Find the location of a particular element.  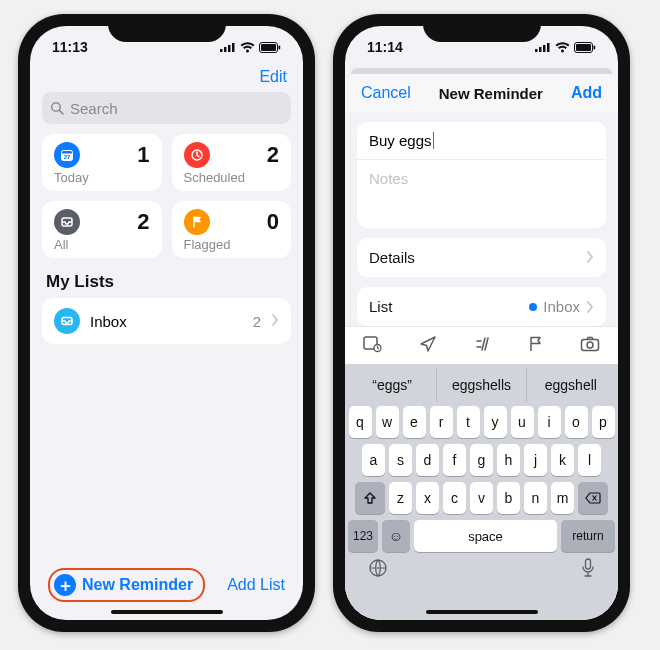

calendar-clock-icon is located at coordinates (373, 346).